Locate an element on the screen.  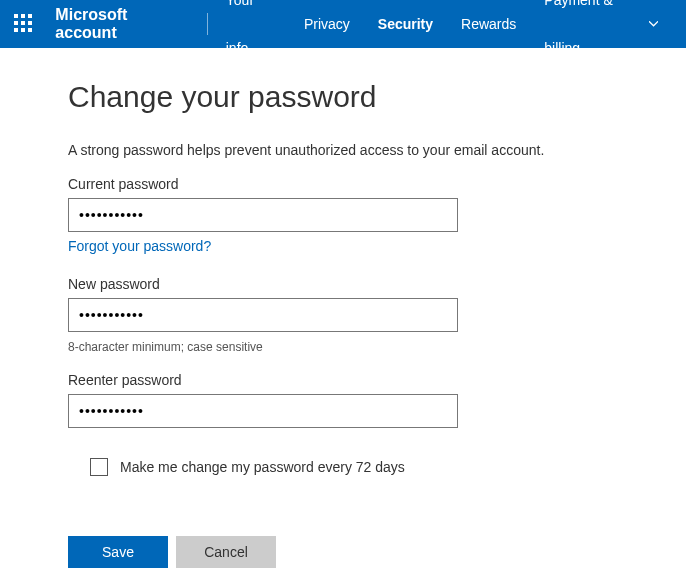
expiry-checkbox is located at coordinates (99, 467).